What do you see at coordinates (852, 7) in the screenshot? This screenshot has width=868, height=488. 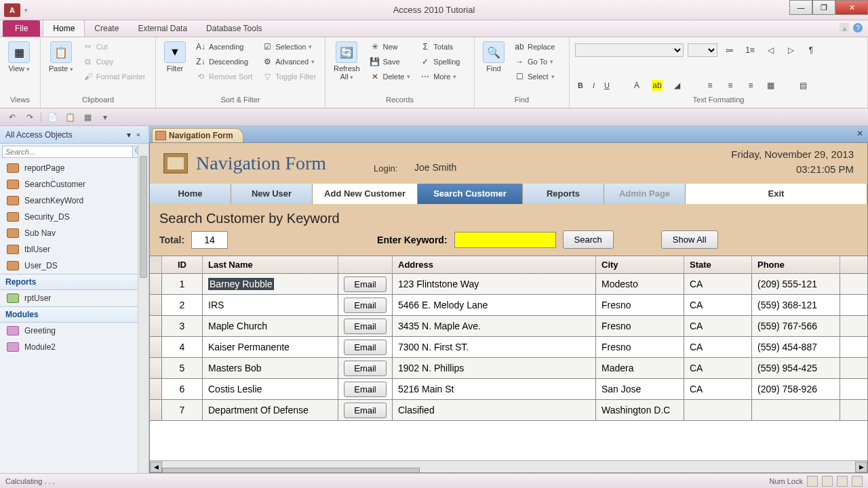 I see `close-window-button: ✕` at bounding box center [852, 7].